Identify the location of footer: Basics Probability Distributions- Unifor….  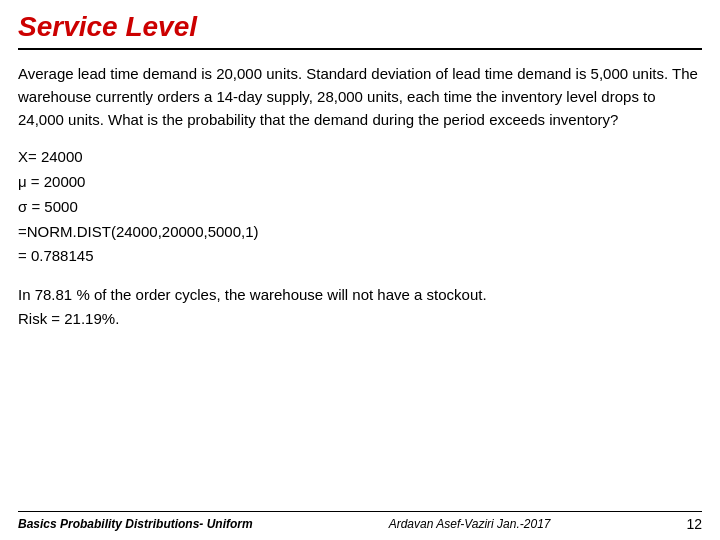
(360, 522).